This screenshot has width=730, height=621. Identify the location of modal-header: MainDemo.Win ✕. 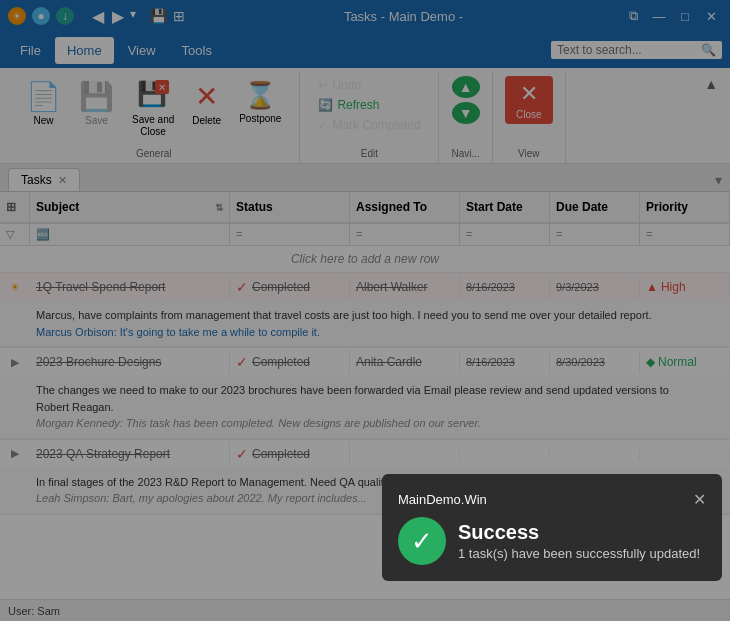
(552, 500).